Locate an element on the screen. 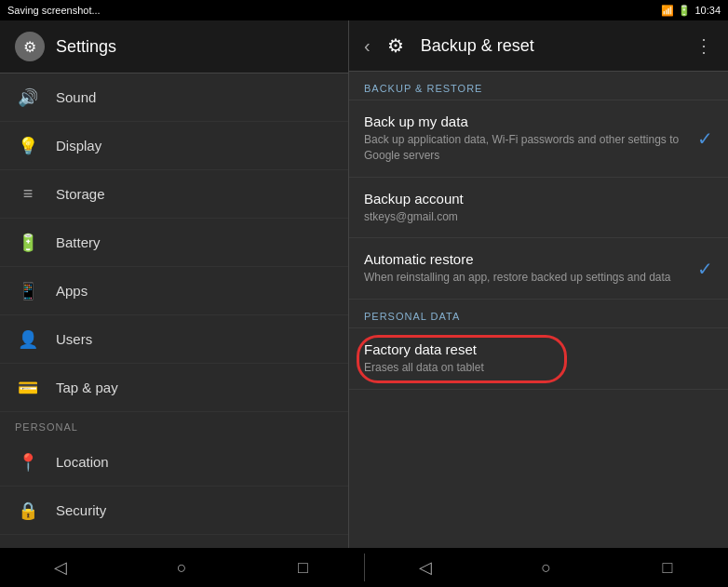 Image resolution: width=728 pixels, height=587 pixels. automatic-restore-title: Automatic restore is located at coordinates (538, 259).